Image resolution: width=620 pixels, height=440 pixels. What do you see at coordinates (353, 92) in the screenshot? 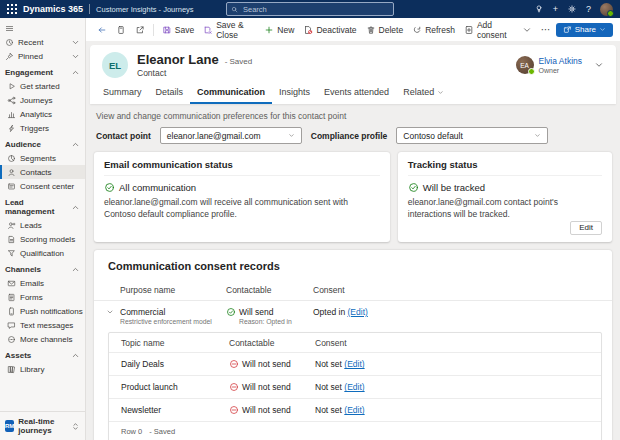
I see `form-tabs: Summary Details Communication Insights E…` at bounding box center [353, 92].